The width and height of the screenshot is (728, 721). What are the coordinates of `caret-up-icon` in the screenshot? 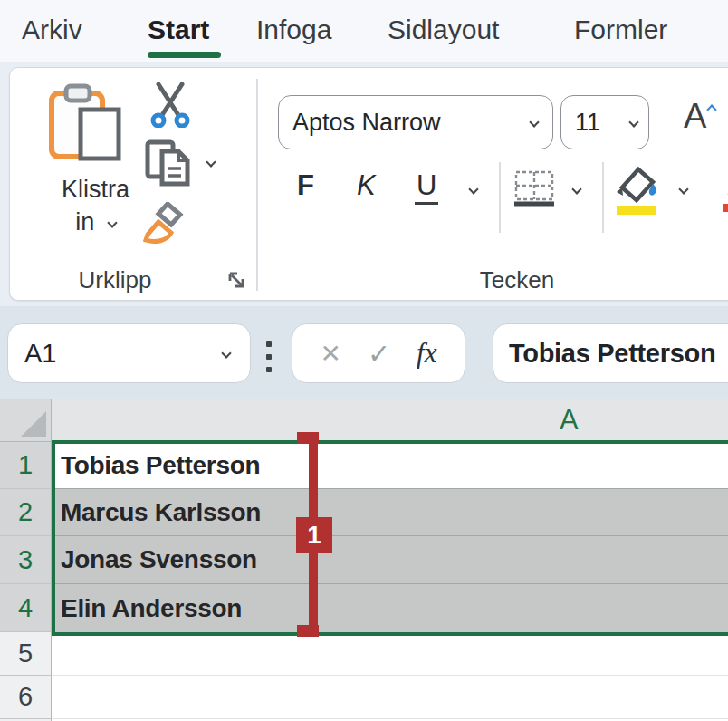 It's located at (712, 109).